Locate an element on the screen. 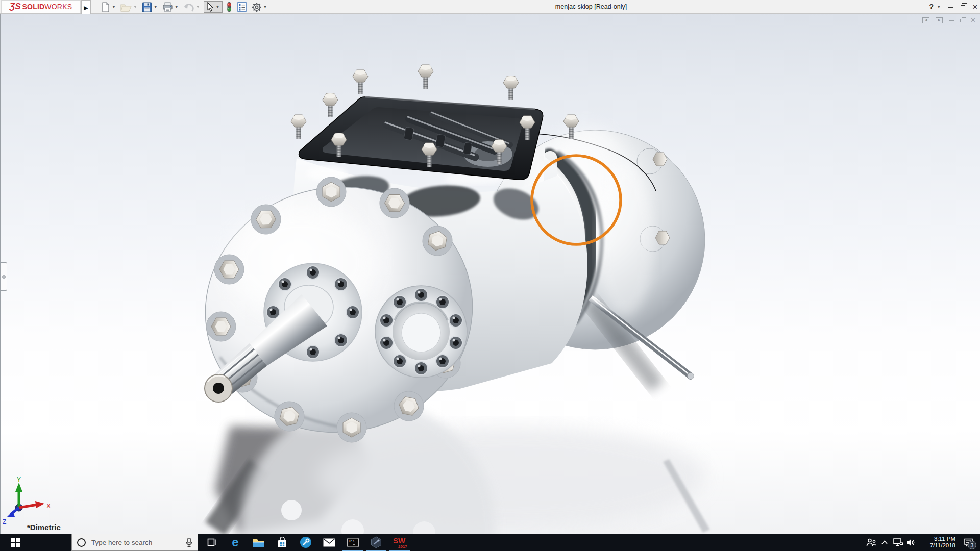  title-bar: ƷS SOLID WORKS ▶ ▼ ▼ is located at coordinates (490, 7).